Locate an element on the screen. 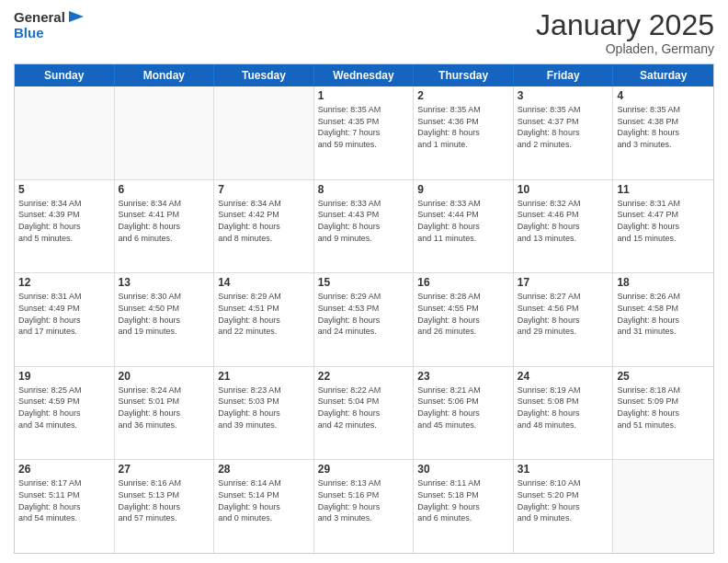  day-detail: Sunrise: 8:27 AM Sunset: 4:56 PM Dayligh… is located at coordinates (563, 314).